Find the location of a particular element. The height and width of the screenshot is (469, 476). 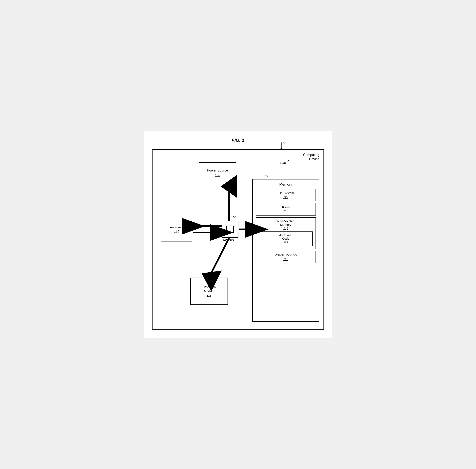

antennae-title: Antennae is located at coordinates (177, 227).